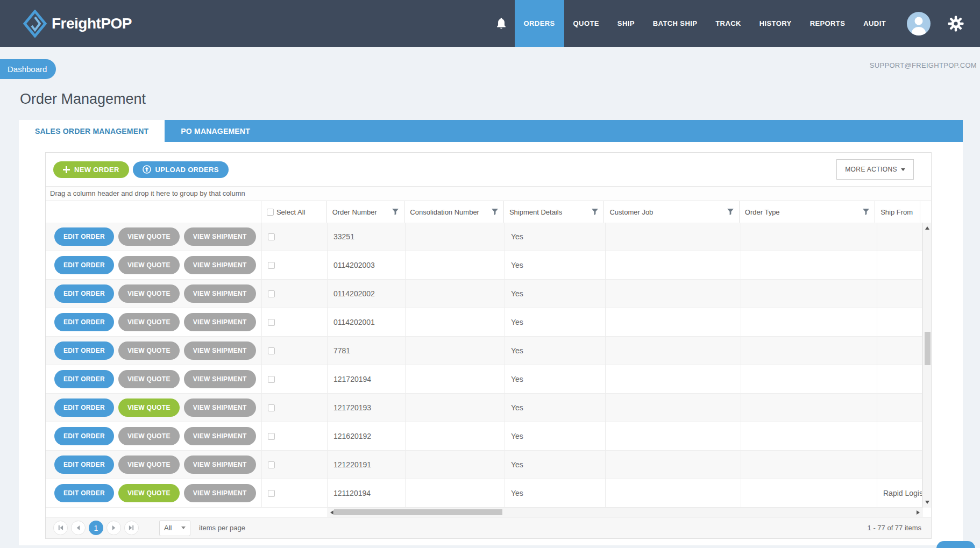  Describe the element at coordinates (454, 212) in the screenshot. I see `column-header-consolidation-number: Consolidation Number` at that location.